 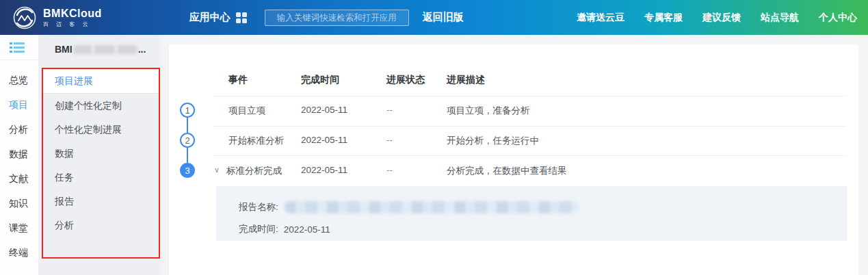 I want to click on brand-logo: BMKCloud 百 迈 客 云, so click(x=57, y=18).